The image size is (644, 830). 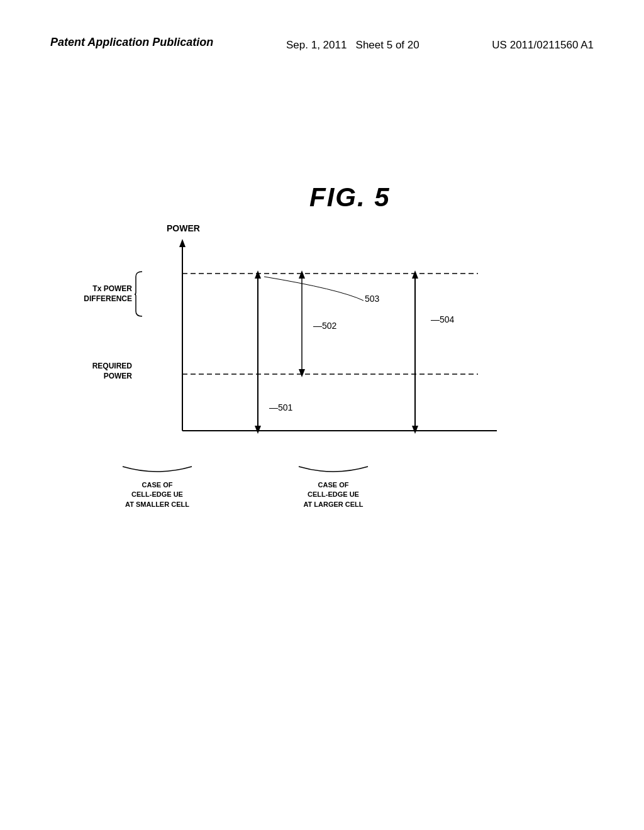 I want to click on svg-text: —504, so click(x=443, y=319).